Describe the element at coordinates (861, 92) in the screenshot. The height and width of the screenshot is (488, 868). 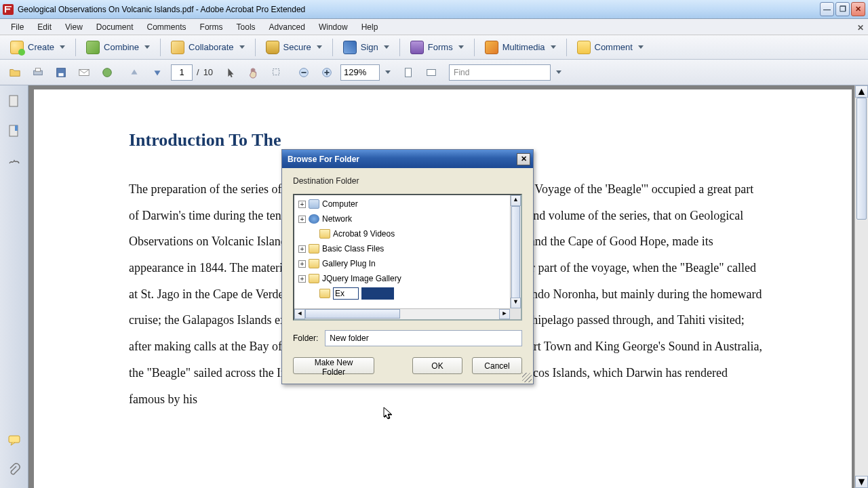
I see `scroll-up-button: ▲` at that location.